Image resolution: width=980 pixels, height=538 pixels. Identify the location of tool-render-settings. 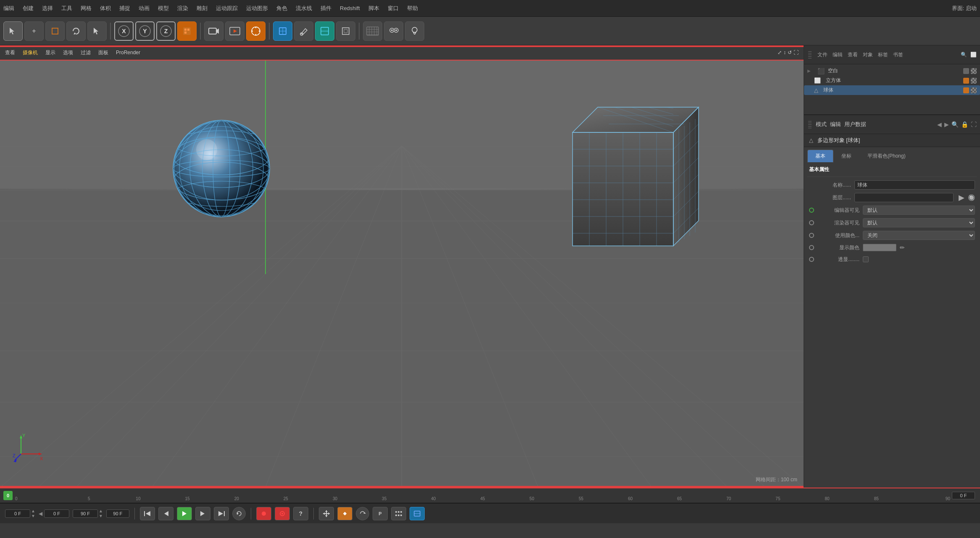
(256, 31).